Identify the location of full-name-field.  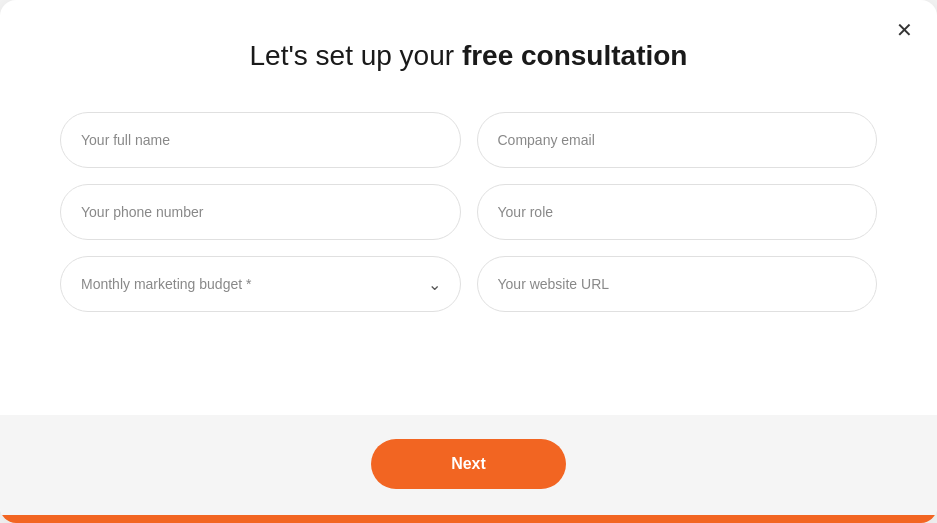
(260, 140).